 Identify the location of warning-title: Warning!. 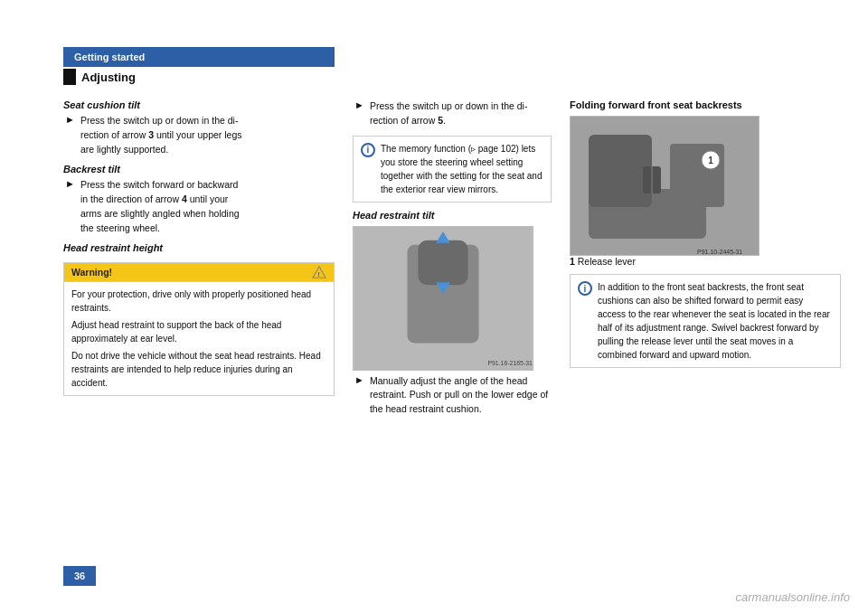
(92, 272).